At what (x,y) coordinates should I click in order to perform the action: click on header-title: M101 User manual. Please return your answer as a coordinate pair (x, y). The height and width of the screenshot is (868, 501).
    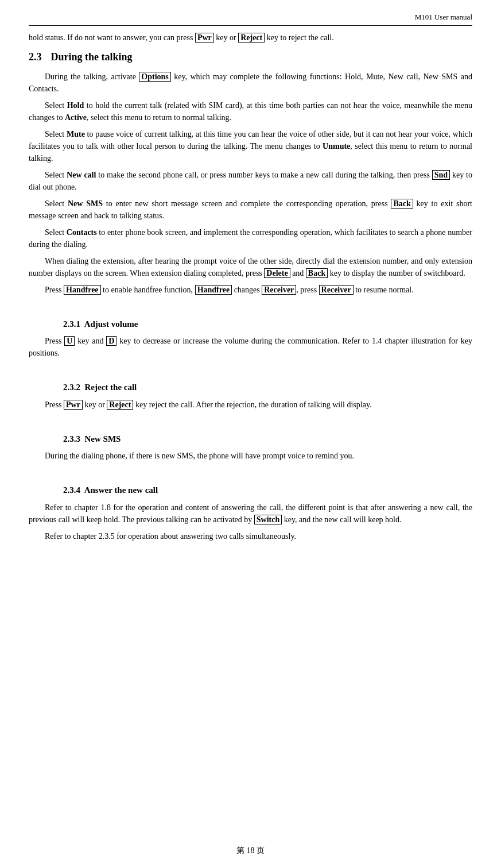
    Looking at the image, I should click on (444, 17).